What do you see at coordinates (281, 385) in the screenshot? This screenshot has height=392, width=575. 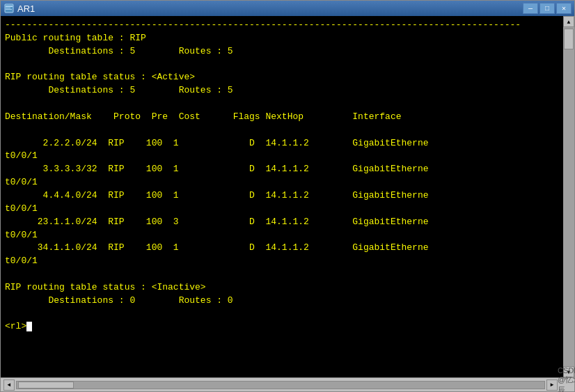 I see `bottom-left: ◄ ►` at bounding box center [281, 385].